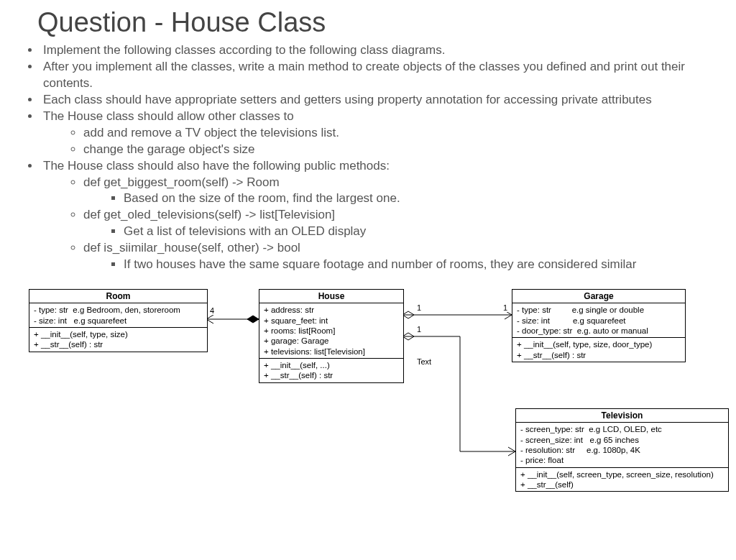 The width and height of the screenshot is (736, 560). Describe the element at coordinates (331, 371) in the screenshot. I see `uml-operations: + __init__(self, ...) + __str__(self) : …` at that location.